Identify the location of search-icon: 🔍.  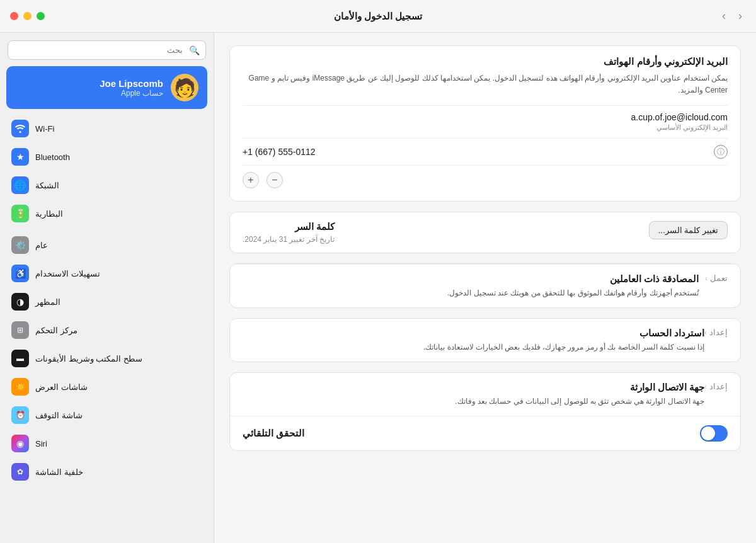
(194, 50).